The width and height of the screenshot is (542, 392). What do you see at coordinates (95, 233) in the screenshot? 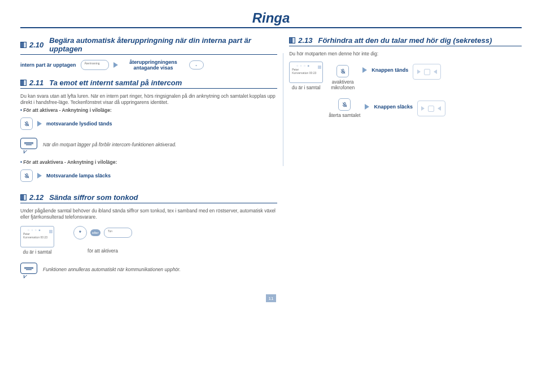
I see `or-badge: eller` at bounding box center [95, 233].